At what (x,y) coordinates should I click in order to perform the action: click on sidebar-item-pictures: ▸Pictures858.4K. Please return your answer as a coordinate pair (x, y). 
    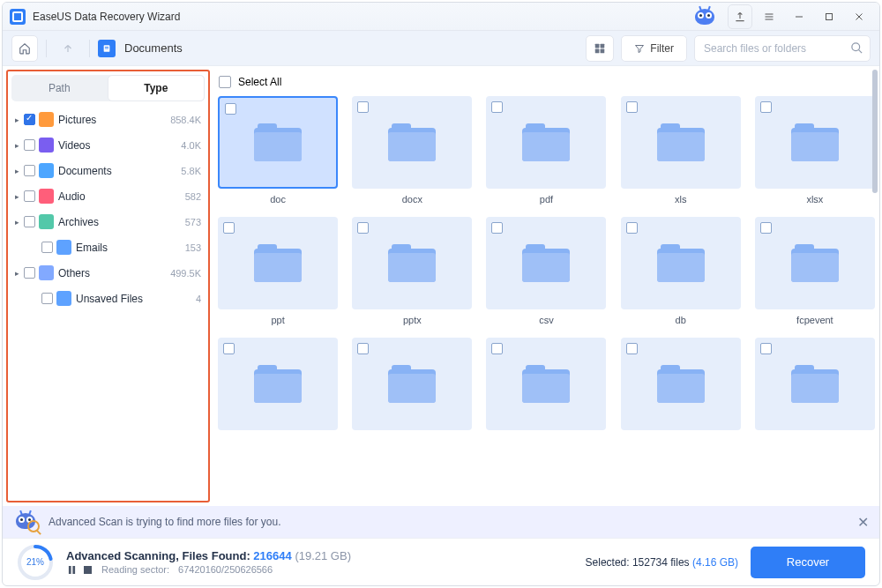
    Looking at the image, I should click on (108, 120).